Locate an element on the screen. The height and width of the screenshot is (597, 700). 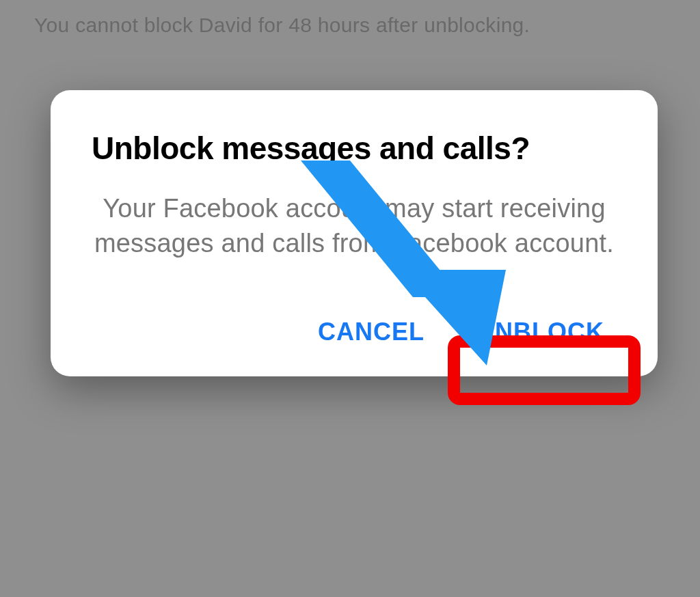
dialog-actions: CANCEL UNBLOCK is located at coordinates (354, 332).